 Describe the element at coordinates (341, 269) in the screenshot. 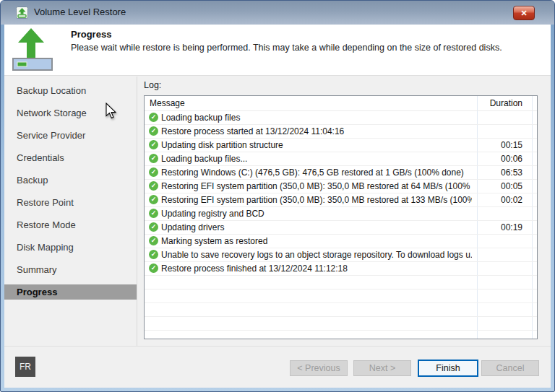

I see `log-row: Restore process finished at 13/12/2024 1…` at that location.